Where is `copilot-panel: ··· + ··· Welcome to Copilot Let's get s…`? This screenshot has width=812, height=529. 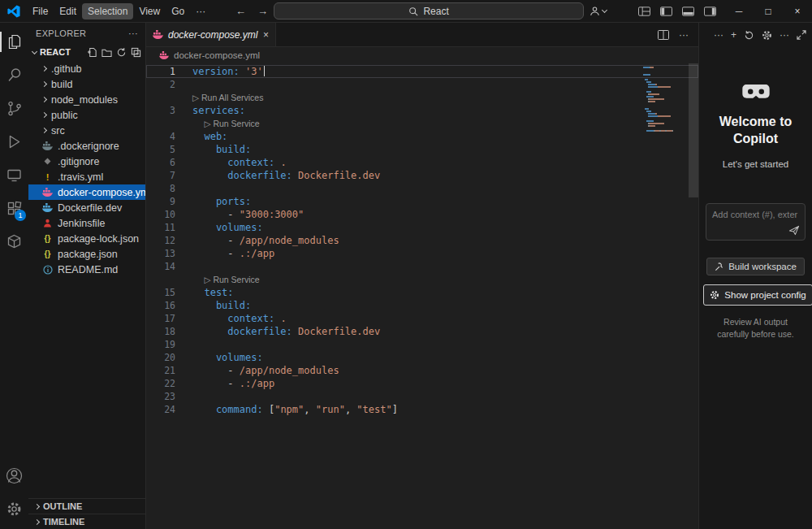 copilot-panel: ··· + ··· Welcome to Copilot Let's get s… is located at coordinates (755, 276).